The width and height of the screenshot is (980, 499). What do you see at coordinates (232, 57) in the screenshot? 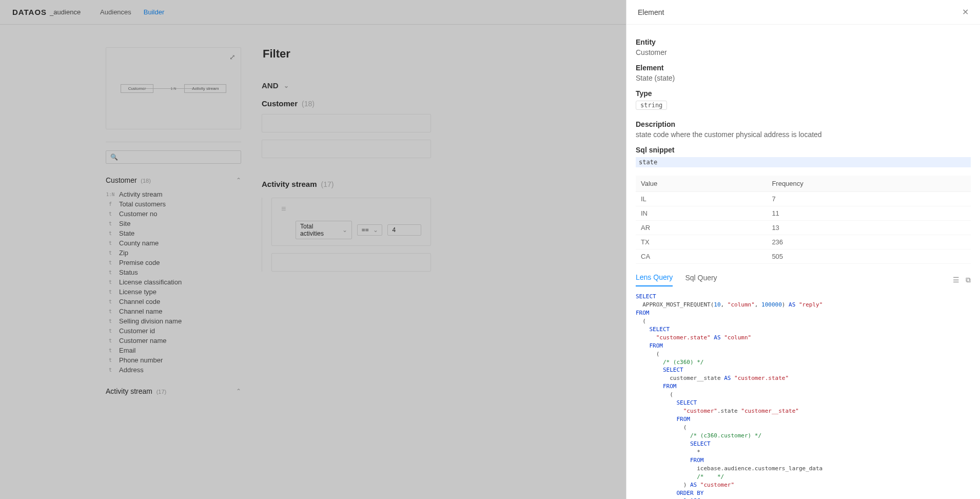
I see `expand-icon: ⤢` at bounding box center [232, 57].